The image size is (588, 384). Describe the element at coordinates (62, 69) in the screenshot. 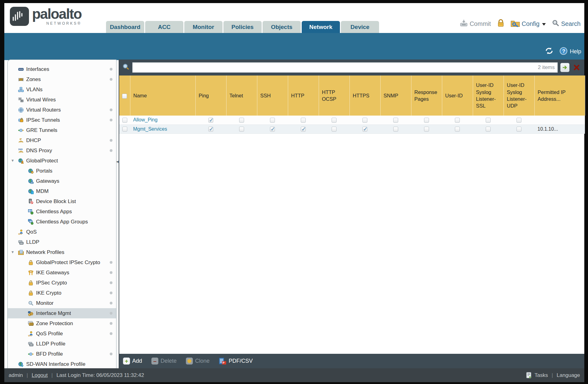

I see `sidebar-item-interfaces: Interfaces` at that location.